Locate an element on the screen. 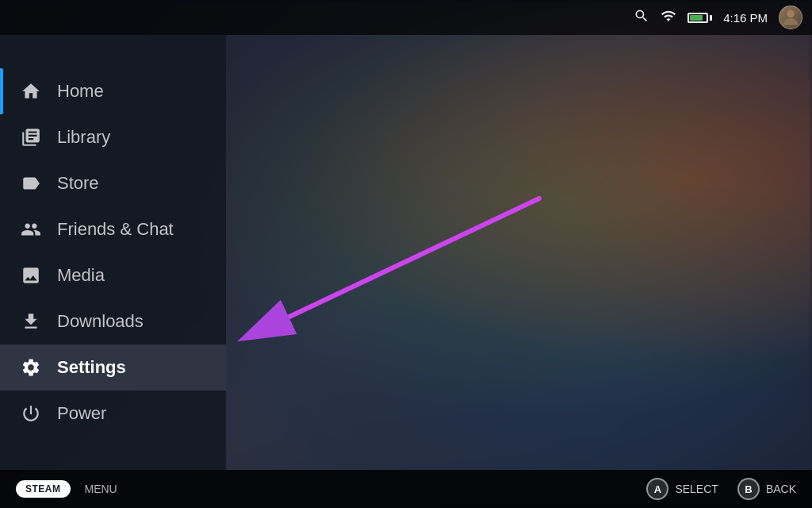  power-icon is located at coordinates (31, 414).